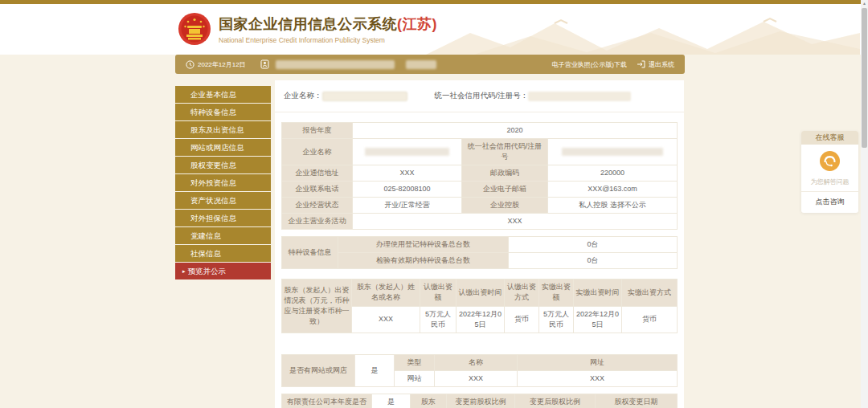 Image resolution: width=868 pixels, height=408 pixels. I want to click on online-service-subtitle: 为您解答问题, so click(829, 182).